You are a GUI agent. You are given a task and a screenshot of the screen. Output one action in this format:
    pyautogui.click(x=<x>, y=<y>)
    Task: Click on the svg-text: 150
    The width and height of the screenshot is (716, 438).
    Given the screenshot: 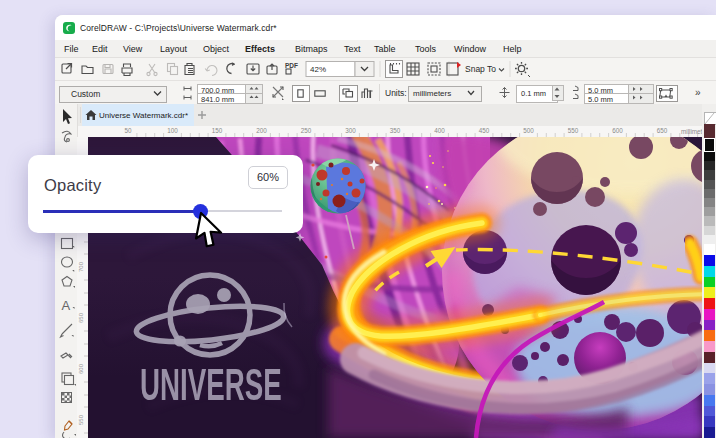 What is the action you would take?
    pyautogui.click(x=218, y=130)
    